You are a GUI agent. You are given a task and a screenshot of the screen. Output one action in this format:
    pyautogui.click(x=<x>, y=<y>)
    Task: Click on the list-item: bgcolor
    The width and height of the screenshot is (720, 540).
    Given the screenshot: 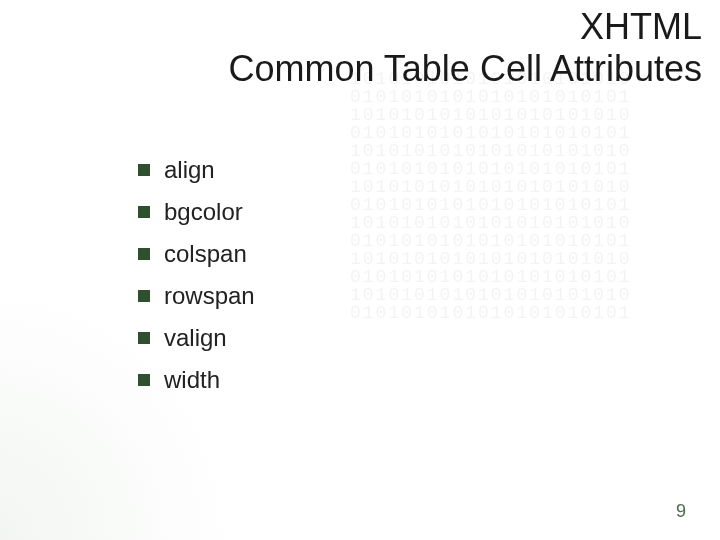 What is the action you would take?
    pyautogui.click(x=196, y=212)
    